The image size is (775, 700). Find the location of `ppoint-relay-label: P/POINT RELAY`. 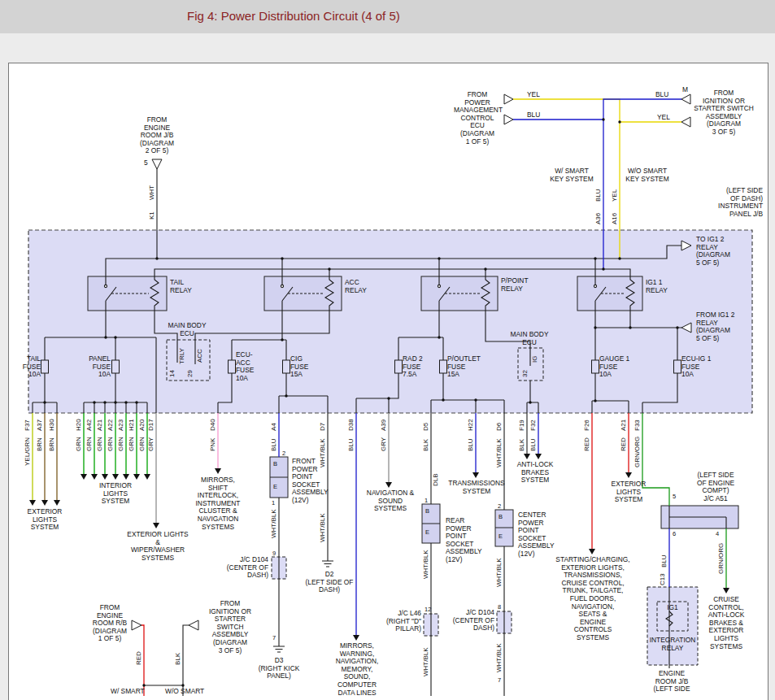

ppoint-relay-label: P/POINT RELAY is located at coordinates (518, 285).